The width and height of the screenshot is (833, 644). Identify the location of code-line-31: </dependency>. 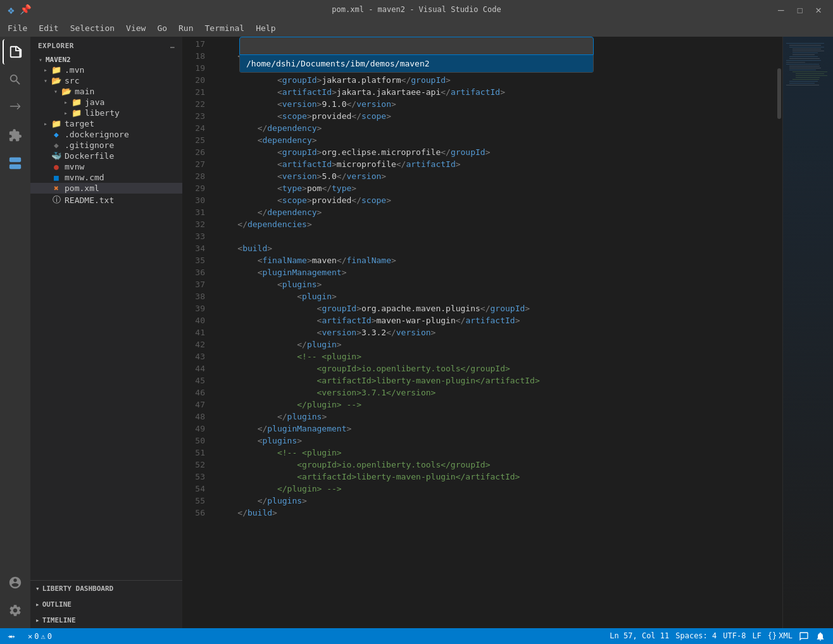
(497, 213).